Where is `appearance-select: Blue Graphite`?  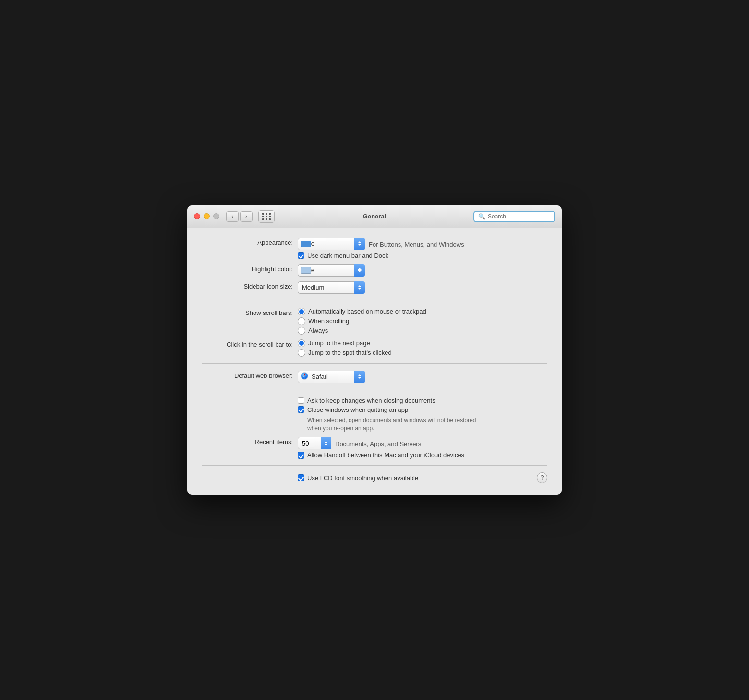 appearance-select: Blue Graphite is located at coordinates (331, 244).